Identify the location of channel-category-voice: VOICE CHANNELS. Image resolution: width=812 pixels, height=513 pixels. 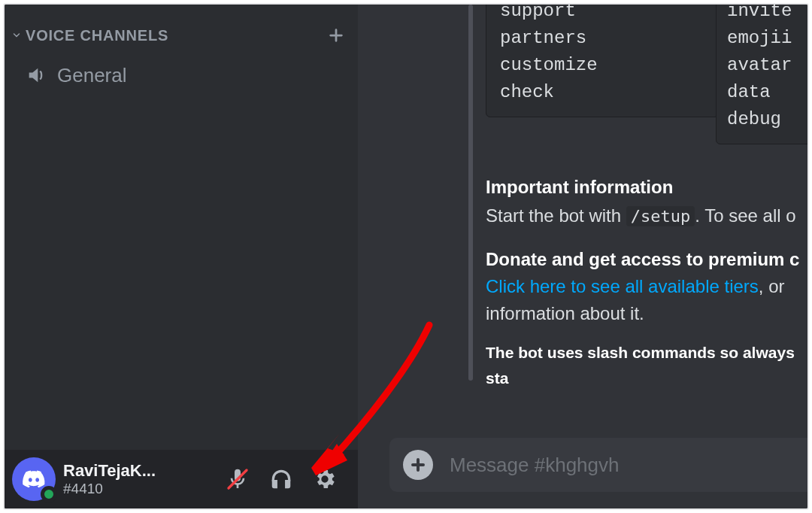
(181, 35).